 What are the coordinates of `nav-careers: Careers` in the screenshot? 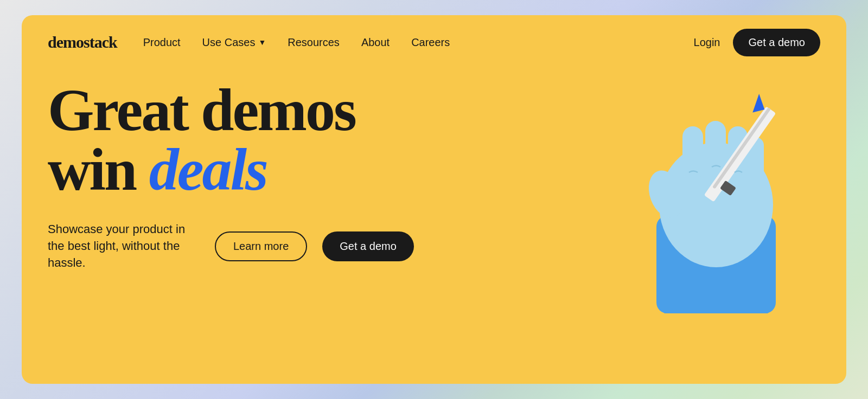 It's located at (431, 42).